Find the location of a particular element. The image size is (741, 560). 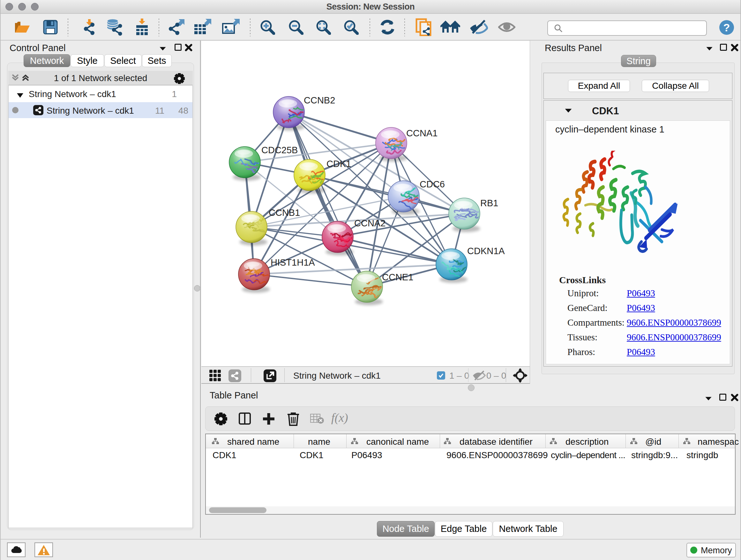

svg-text: CDC25B is located at coordinates (279, 150).